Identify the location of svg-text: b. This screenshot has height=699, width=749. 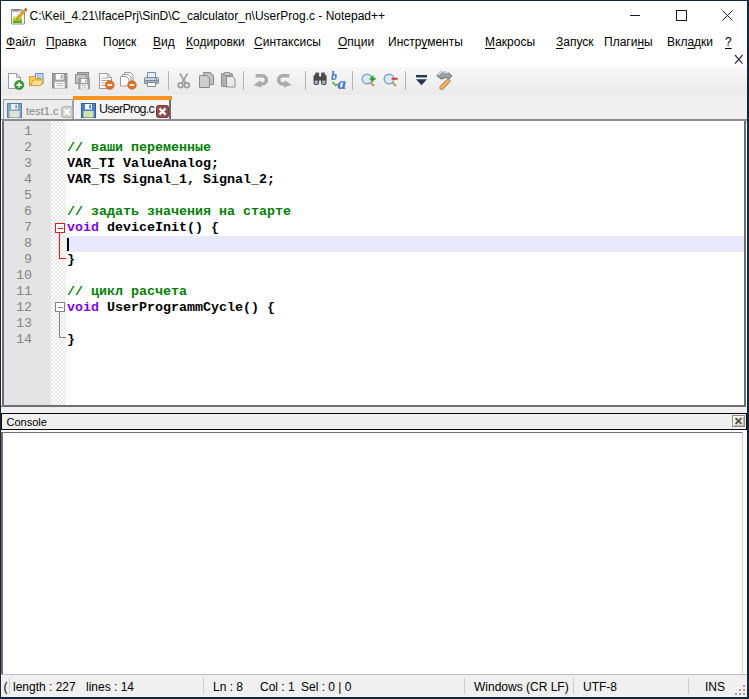
(334, 76).